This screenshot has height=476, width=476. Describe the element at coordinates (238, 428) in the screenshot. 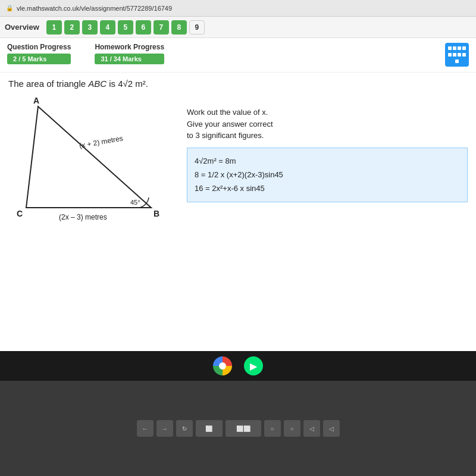

I see `keyboard-row-1: ← → ↻ ⬜ ⬜⬜ ○ ○ ◁ ◁` at that location.